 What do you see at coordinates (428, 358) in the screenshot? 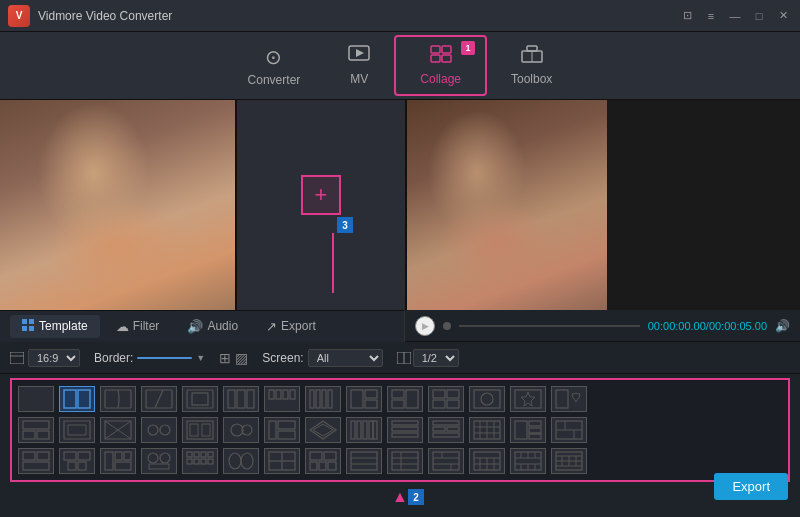
I see `half-control: 1/2 1/3 1/4` at bounding box center [428, 358].